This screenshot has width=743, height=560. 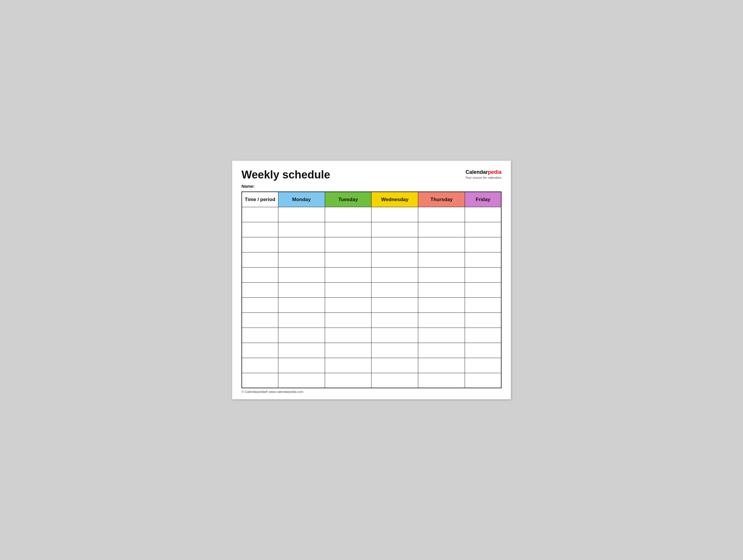 What do you see at coordinates (483, 199) in the screenshot?
I see `col-header-friday: Friday` at bounding box center [483, 199].